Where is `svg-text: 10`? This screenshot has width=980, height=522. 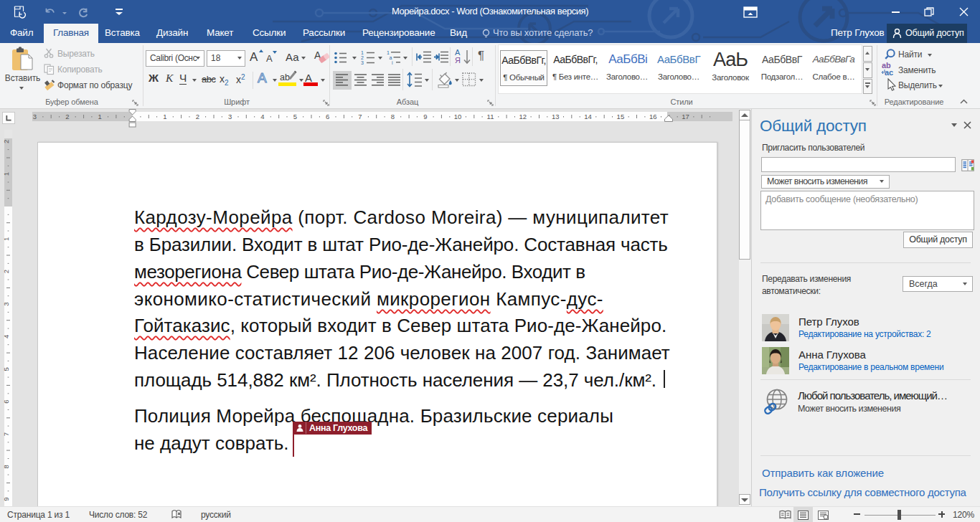
svg-text: 10 is located at coordinates (458, 116).